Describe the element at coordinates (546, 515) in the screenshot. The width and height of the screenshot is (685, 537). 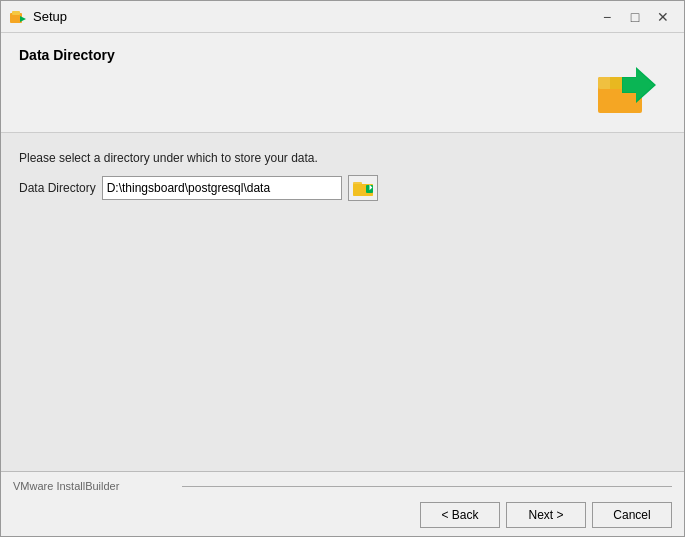
I see `next-button: Next >` at that location.